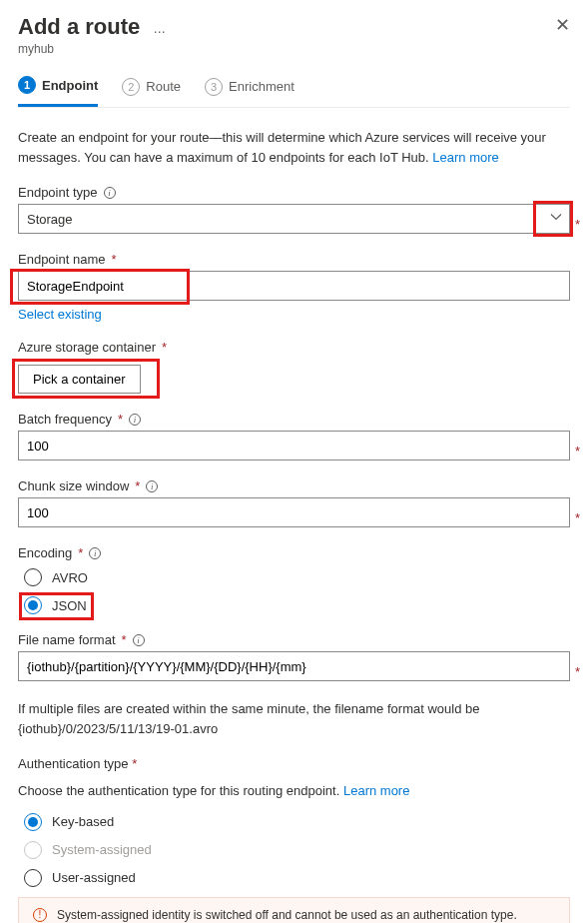 This screenshot has width=588, height=923. I want to click on step-label: Endpoint, so click(70, 86).